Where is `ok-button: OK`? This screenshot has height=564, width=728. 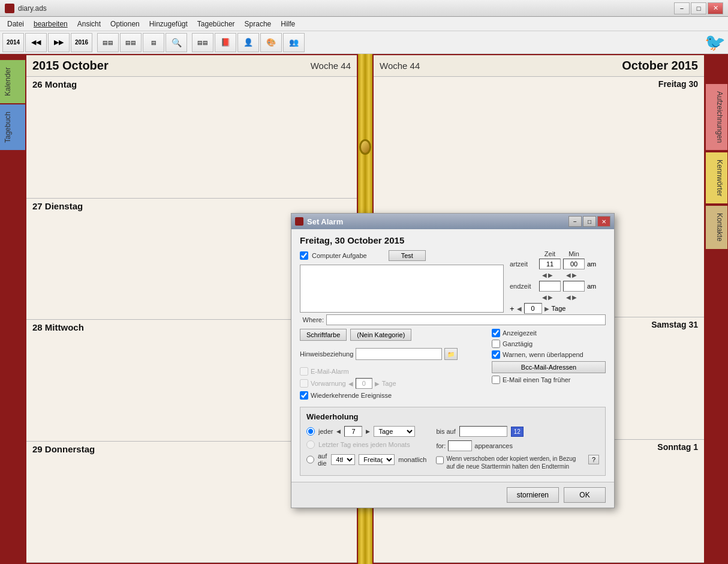 ok-button: OK is located at coordinates (585, 495).